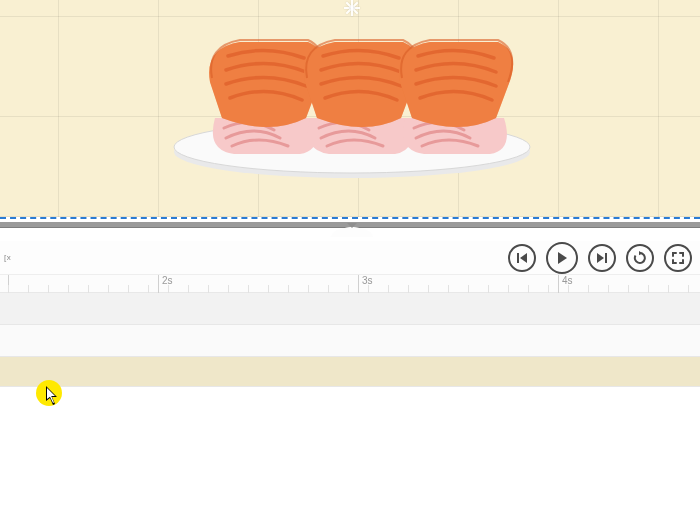 The width and height of the screenshot is (700, 520). Describe the element at coordinates (350, 229) in the screenshot. I see `panel-divider` at that location.